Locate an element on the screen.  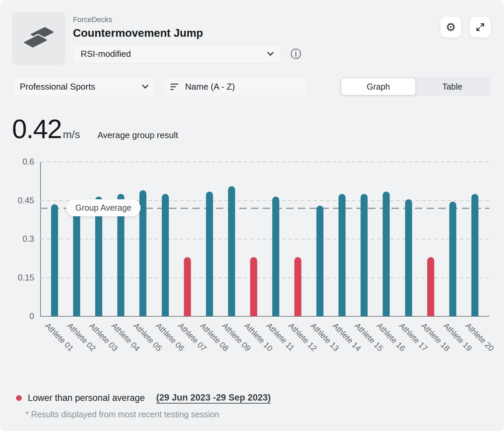
settings-button: ⚙ is located at coordinates (451, 27).